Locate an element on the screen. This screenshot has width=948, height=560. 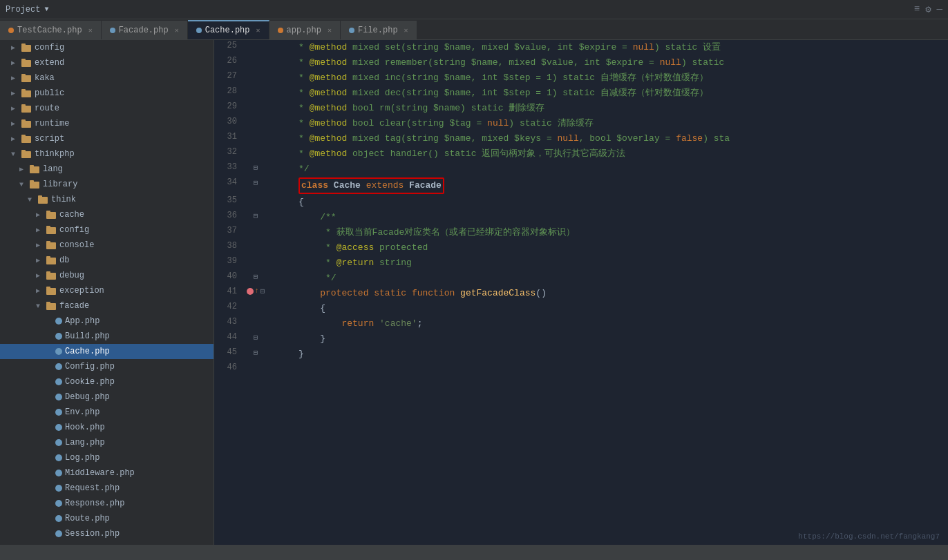
breakpoint-icon is located at coordinates (250, 291).